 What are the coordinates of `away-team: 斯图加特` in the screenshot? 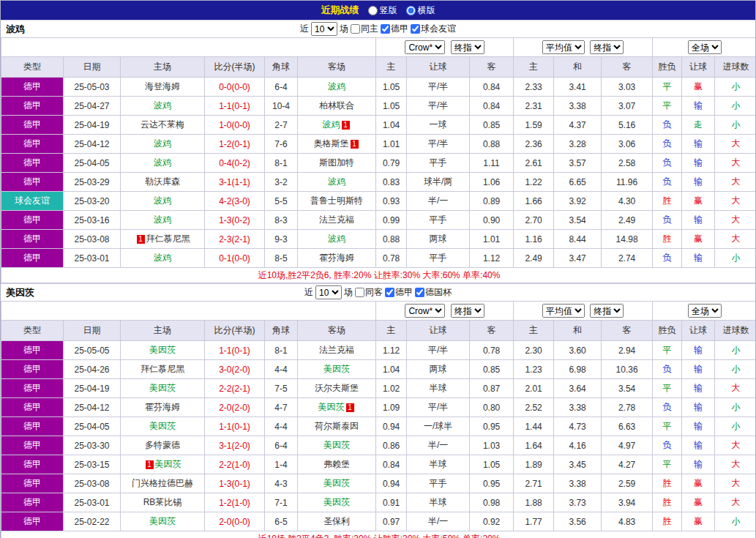 It's located at (337, 163).